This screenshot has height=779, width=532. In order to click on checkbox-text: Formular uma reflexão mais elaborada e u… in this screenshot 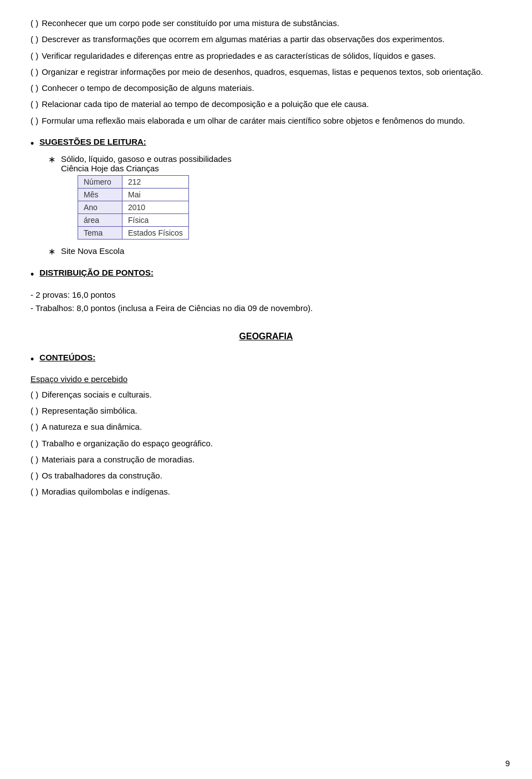, I will do `click(253, 121)`.